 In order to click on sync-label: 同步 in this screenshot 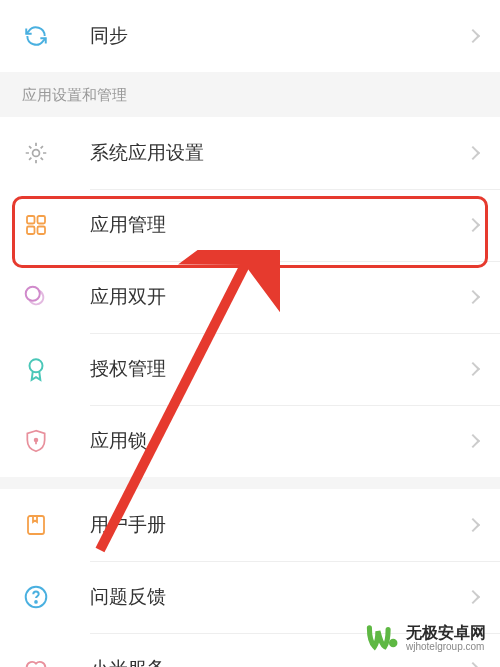, I will do `click(279, 36)`.